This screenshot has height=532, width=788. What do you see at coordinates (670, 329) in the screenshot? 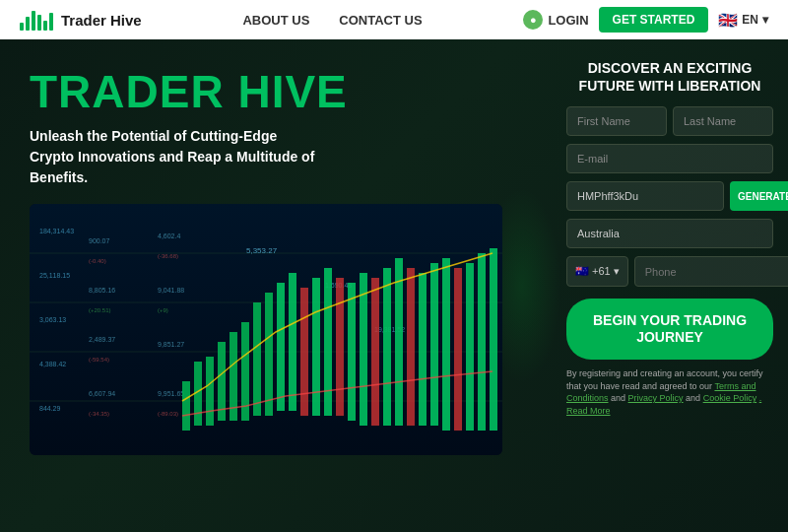
I see `cta-button: BEGIN YOUR TRADING JOURNEY` at bounding box center [670, 329].